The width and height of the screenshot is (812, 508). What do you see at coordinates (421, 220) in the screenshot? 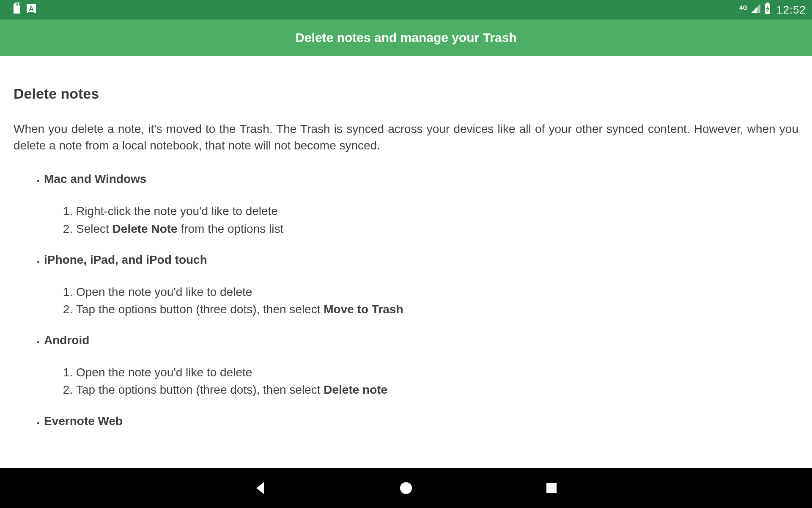
I see `platform-steps: Right-click the note you'd like to delet…` at bounding box center [421, 220].